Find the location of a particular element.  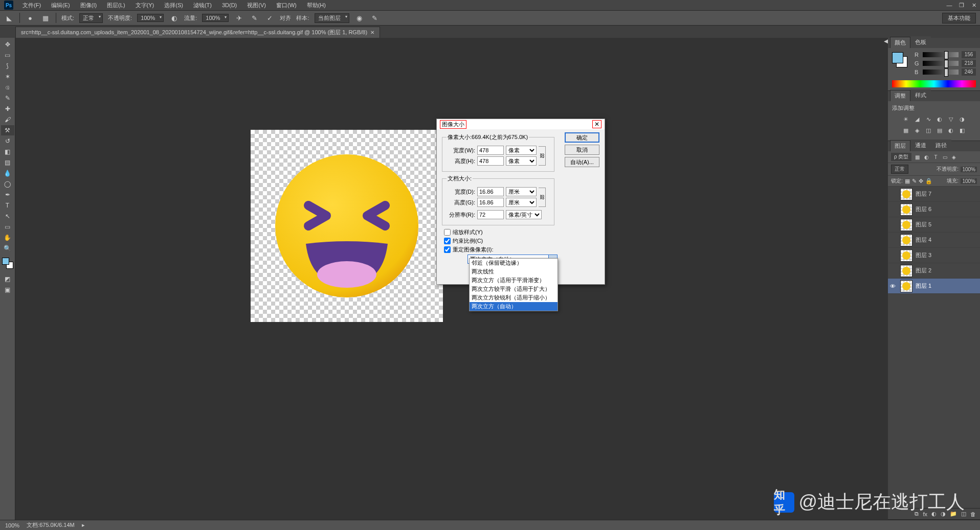

dropdown-option: 两次立方（适用于平滑渐变） is located at coordinates (514, 280).